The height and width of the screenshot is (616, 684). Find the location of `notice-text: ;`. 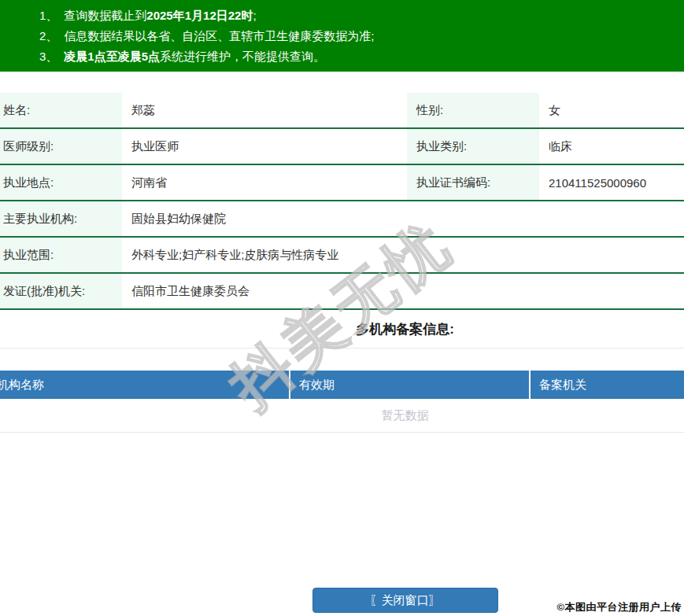

notice-text: ; is located at coordinates (254, 16).